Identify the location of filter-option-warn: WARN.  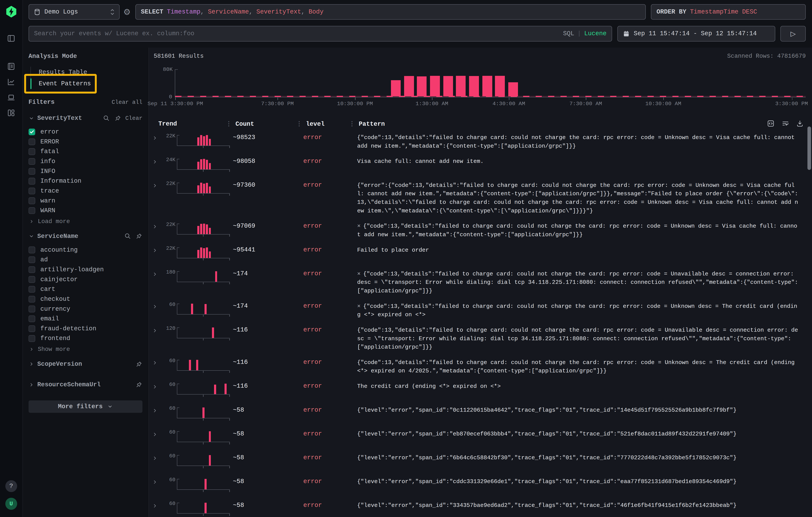
(86, 210).